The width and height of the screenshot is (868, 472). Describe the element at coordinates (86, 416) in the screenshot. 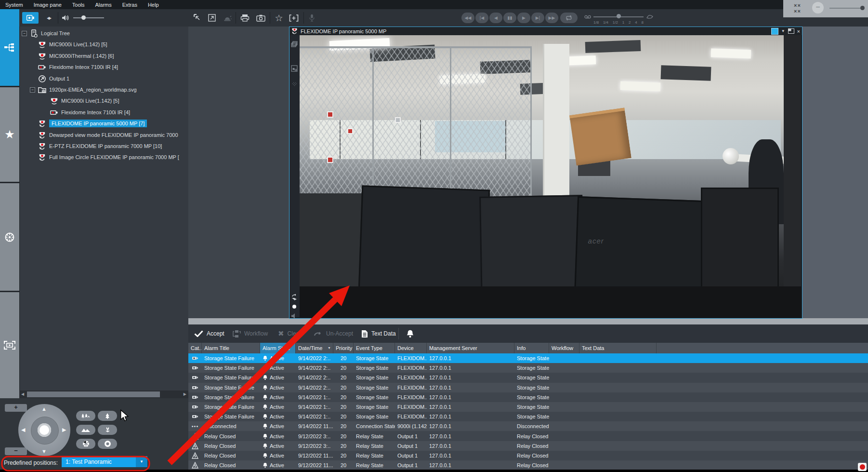

I see `zoom-wide-button` at that location.